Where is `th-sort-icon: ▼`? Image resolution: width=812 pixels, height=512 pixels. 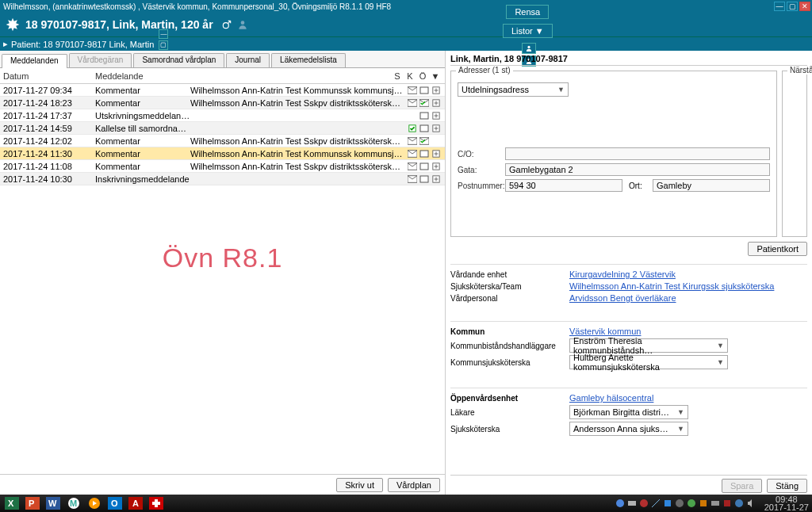 th-sort-icon: ▼ is located at coordinates (435, 76).